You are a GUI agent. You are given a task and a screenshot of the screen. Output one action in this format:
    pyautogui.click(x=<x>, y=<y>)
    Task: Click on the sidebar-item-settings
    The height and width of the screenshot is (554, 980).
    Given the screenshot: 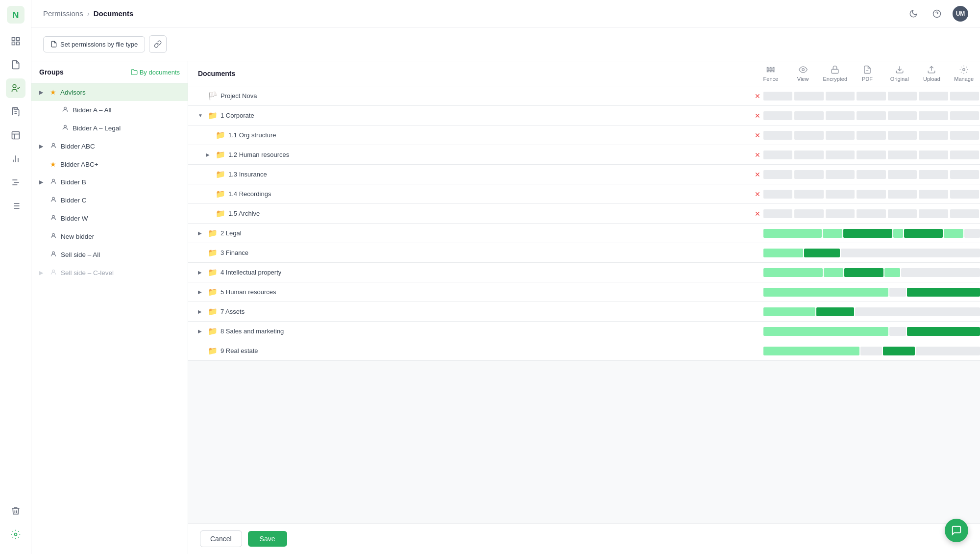 What is the action you would take?
    pyautogui.click(x=16, y=534)
    